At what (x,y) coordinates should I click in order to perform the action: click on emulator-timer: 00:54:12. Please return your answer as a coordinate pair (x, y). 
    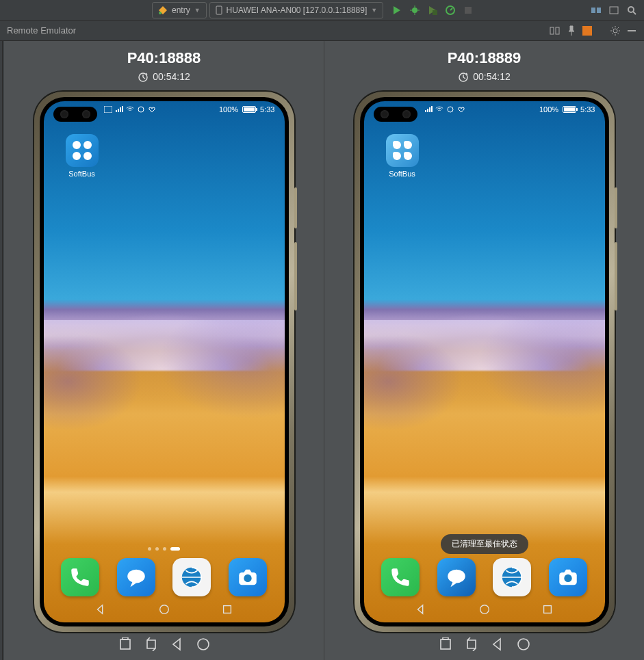
    Looking at the image, I should click on (164, 77).